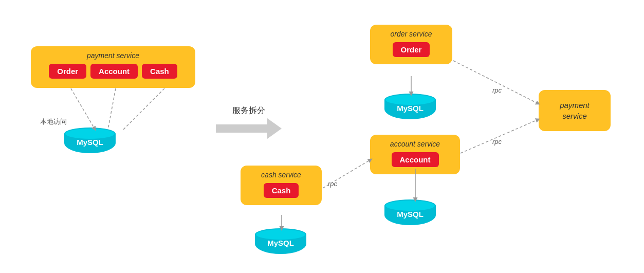 The image size is (644, 273). What do you see at coordinates (112, 109) in the screenshot?
I see `arrow-account-mysql-left` at bounding box center [112, 109].